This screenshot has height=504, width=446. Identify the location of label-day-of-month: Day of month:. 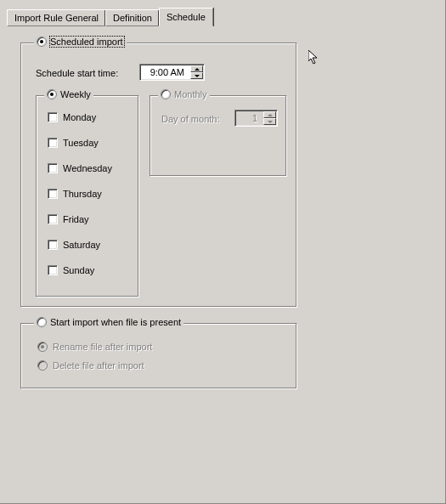
(190, 119).